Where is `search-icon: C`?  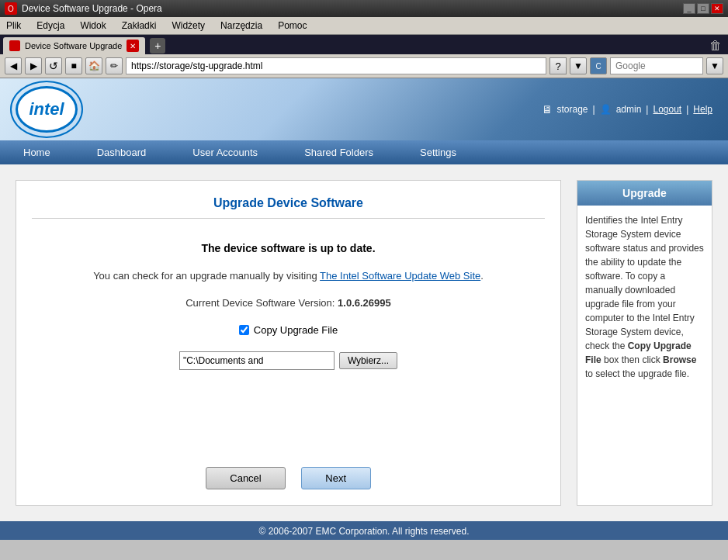
search-icon: C is located at coordinates (598, 66).